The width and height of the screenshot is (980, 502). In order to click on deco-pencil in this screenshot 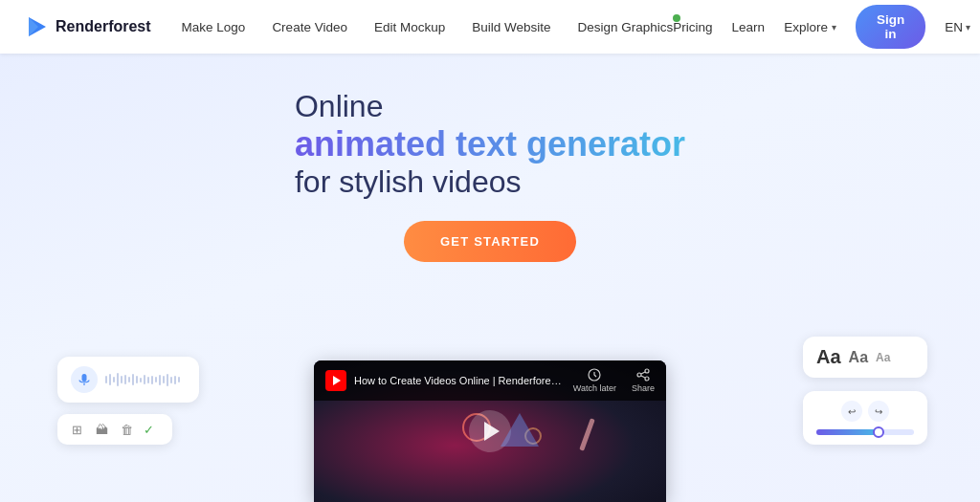, I will do `click(588, 434)`.